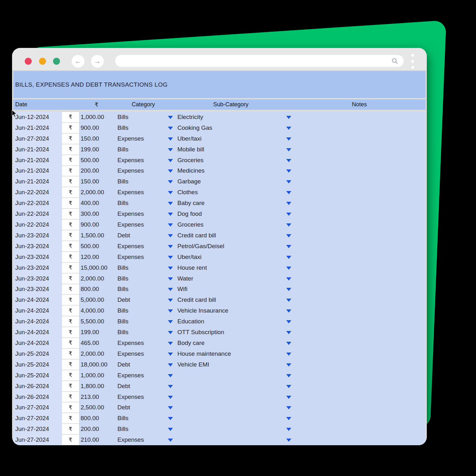 The height and width of the screenshot is (476, 476). What do you see at coordinates (191, 343) in the screenshot?
I see `subcategory-cell: Body care` at bounding box center [191, 343].